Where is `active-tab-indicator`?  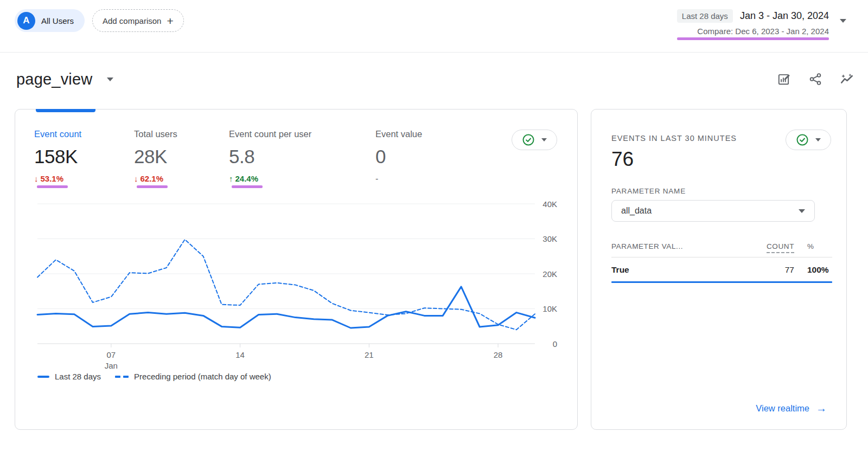
active-tab-indicator is located at coordinates (66, 111).